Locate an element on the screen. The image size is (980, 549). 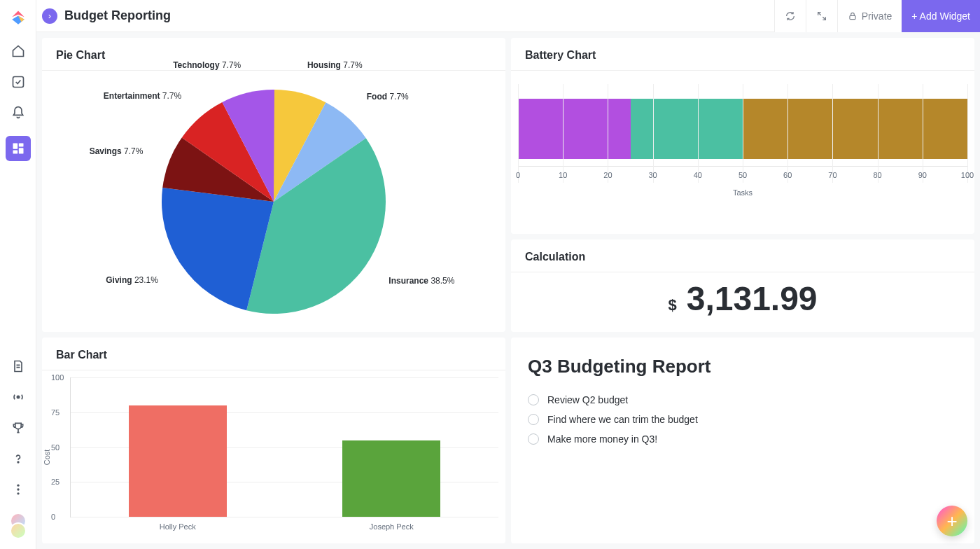
refresh-button is located at coordinates (790, 16).